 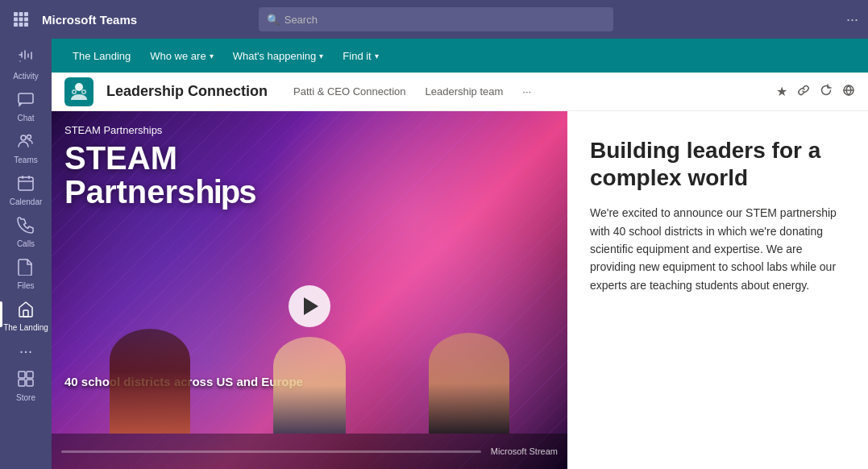 I want to click on sidebar-label-chat: Chat, so click(x=26, y=118).